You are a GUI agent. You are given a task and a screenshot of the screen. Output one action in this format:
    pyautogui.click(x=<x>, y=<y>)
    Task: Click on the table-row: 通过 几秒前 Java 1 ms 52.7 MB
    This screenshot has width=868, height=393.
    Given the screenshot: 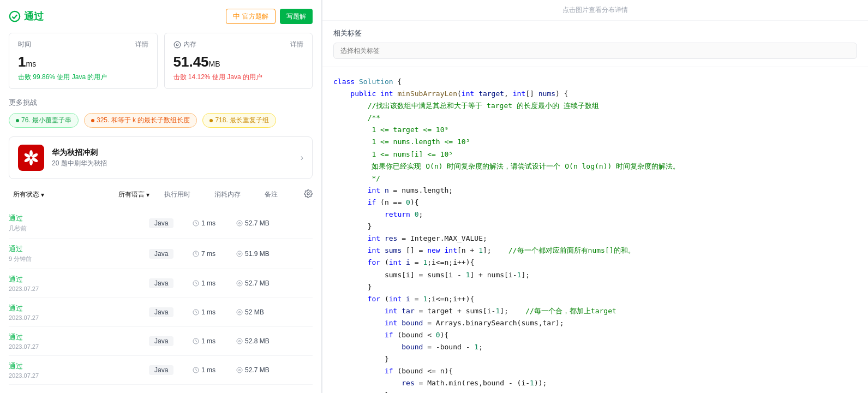 What is the action you would take?
    pyautogui.click(x=160, y=223)
    